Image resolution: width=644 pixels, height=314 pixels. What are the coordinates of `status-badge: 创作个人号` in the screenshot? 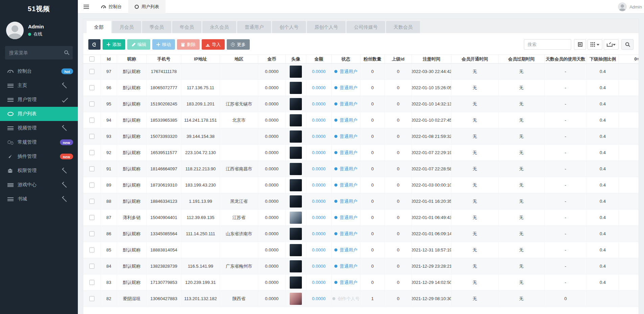 It's located at (346, 299).